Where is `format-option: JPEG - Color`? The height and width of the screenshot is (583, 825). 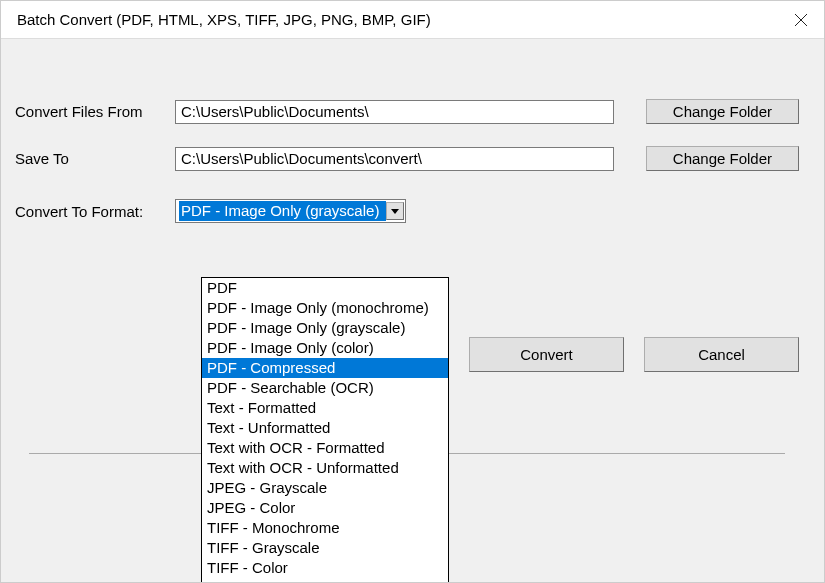
format-option: JPEG - Color is located at coordinates (325, 508).